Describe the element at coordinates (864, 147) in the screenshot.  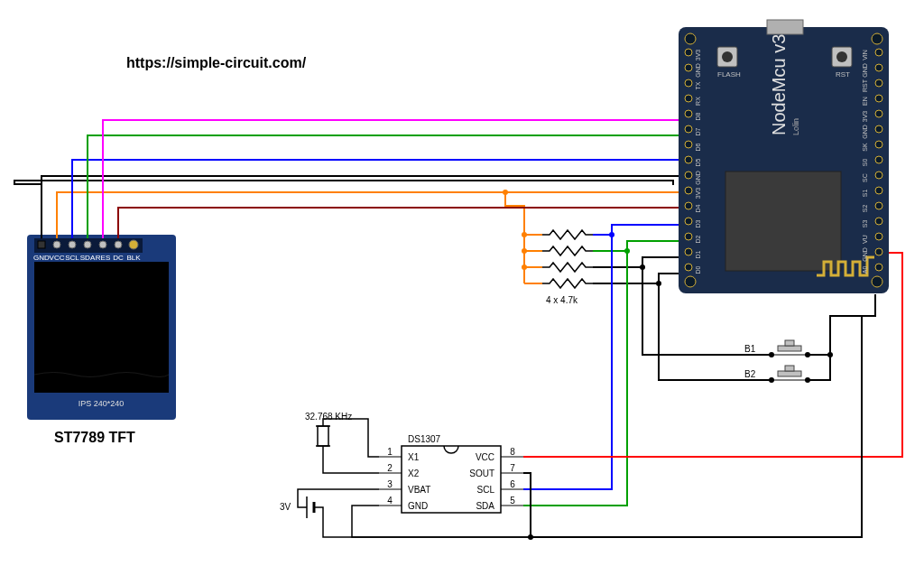
I see `svg-text: SK` at that location.